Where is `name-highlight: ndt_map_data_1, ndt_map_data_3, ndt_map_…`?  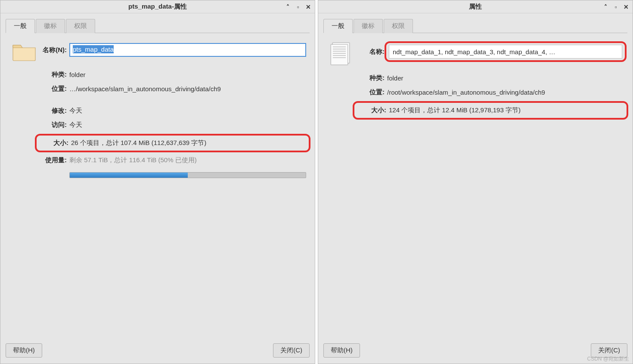
name-highlight: ndt_map_data_1, ndt_map_data_3, ndt_map_… is located at coordinates (506, 52).